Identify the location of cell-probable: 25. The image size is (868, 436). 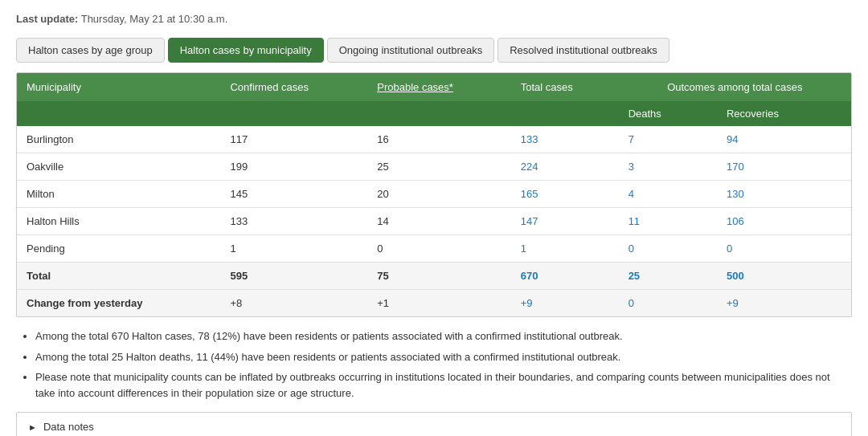
(439, 167).